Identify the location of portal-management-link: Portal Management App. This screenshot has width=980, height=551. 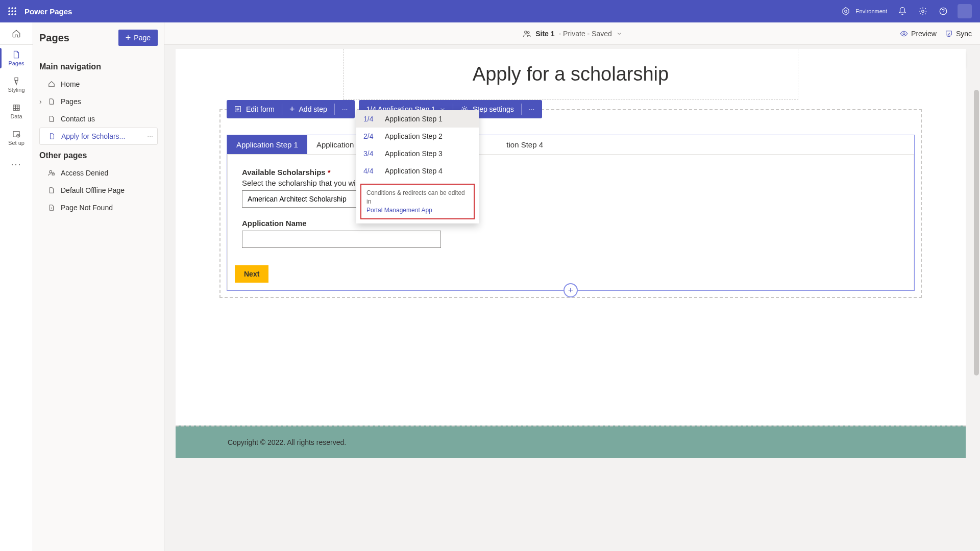
(399, 210).